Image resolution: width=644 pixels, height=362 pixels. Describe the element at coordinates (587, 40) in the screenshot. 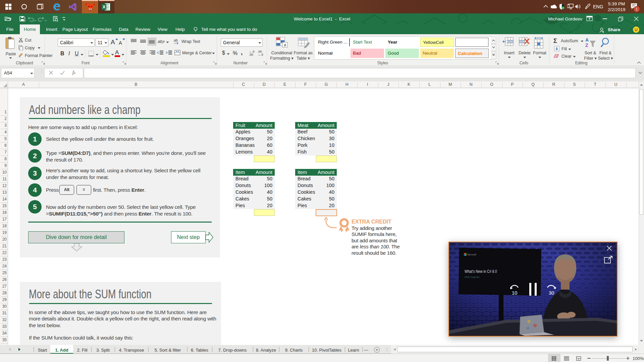

I see `svg-text: A` at that location.